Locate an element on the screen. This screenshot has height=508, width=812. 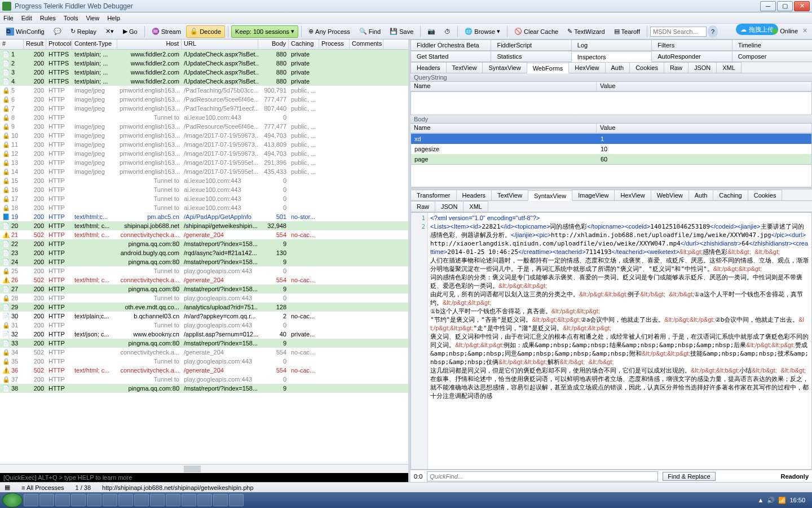
remove-button: ✕▾ is located at coordinates (109, 32).